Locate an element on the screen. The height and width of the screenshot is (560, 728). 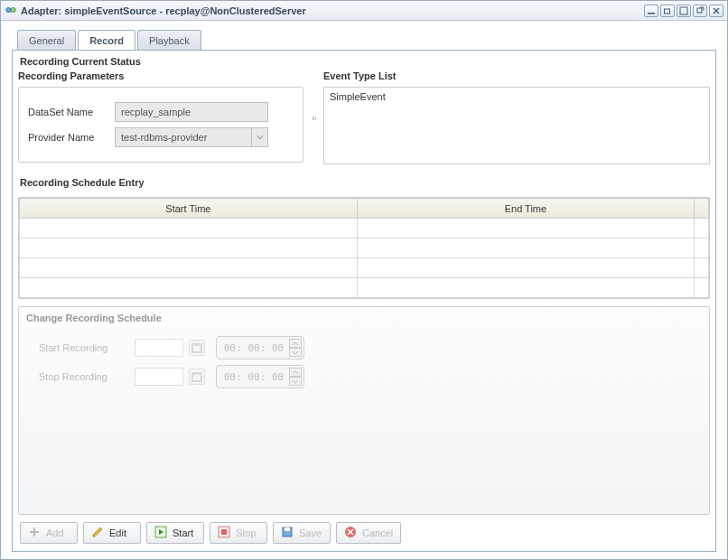
cancel-button: Cancel is located at coordinates (369, 533).